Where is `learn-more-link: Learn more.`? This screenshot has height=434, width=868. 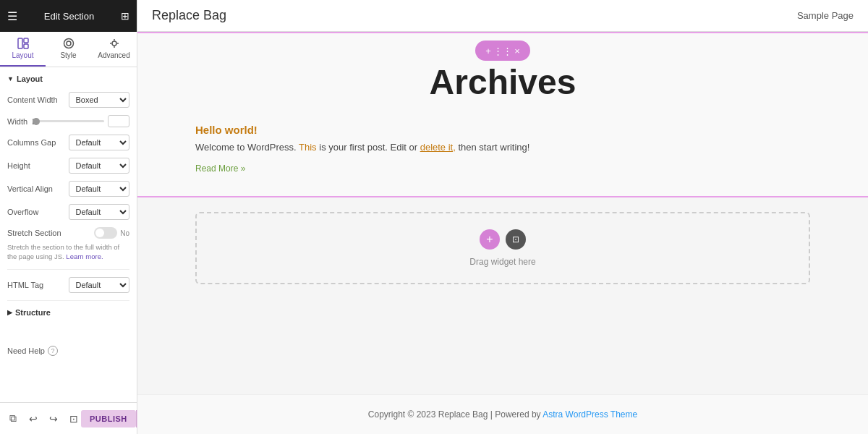 learn-more-link: Learn more. is located at coordinates (84, 256).